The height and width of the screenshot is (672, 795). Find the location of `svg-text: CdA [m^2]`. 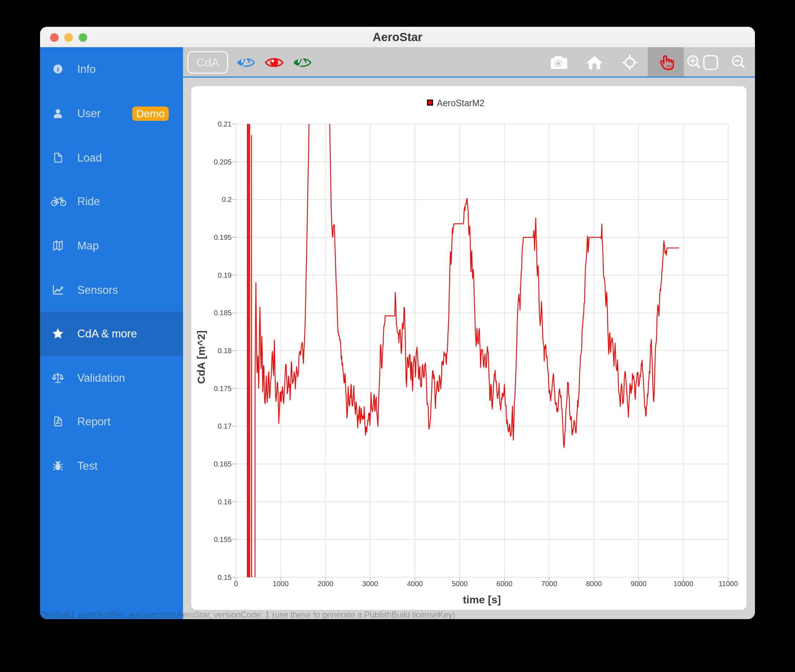

svg-text: CdA [m^2] is located at coordinates (201, 357).